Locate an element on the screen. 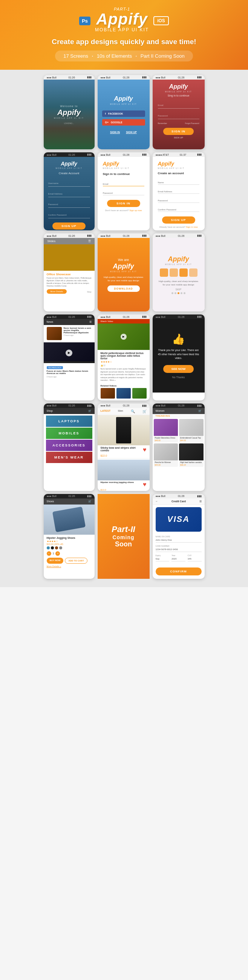 This screenshot has height=980, width=248. qty-minus-button: − is located at coordinates (49, 554).